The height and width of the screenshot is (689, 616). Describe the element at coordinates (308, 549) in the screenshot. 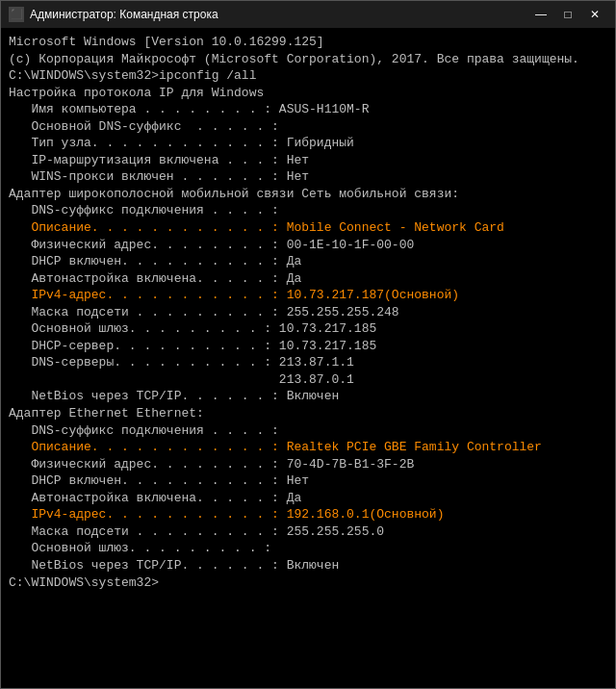

I see `console-line: Основной шлюз. . . . . . . . . :` at that location.